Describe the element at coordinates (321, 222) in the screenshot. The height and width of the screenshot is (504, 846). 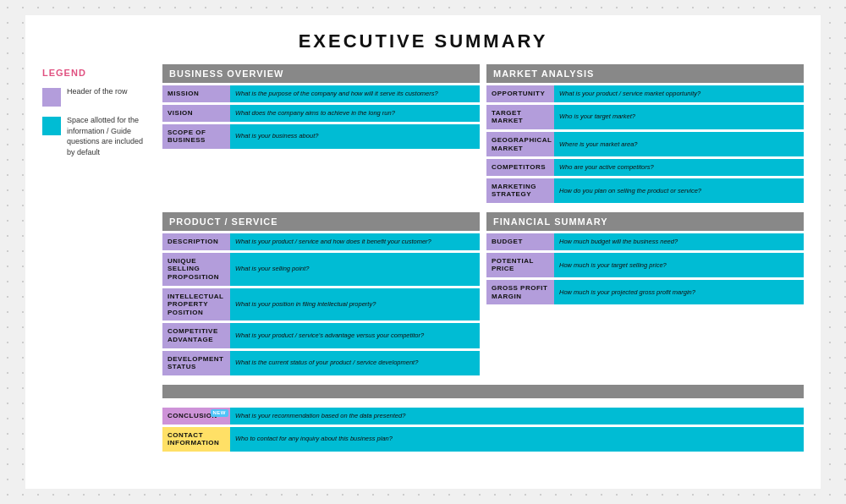
I see `section-header-product: PRODUCT / SERVICE` at that location.